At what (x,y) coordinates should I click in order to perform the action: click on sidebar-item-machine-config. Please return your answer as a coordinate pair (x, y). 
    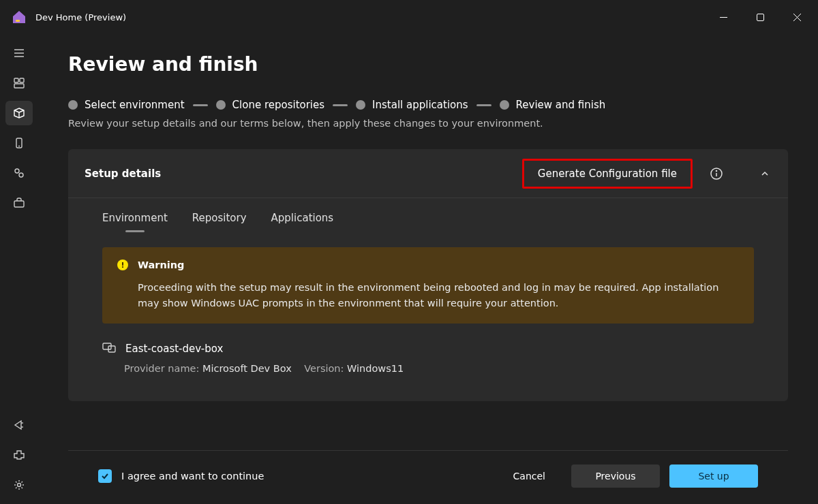
    Looking at the image, I should click on (19, 113).